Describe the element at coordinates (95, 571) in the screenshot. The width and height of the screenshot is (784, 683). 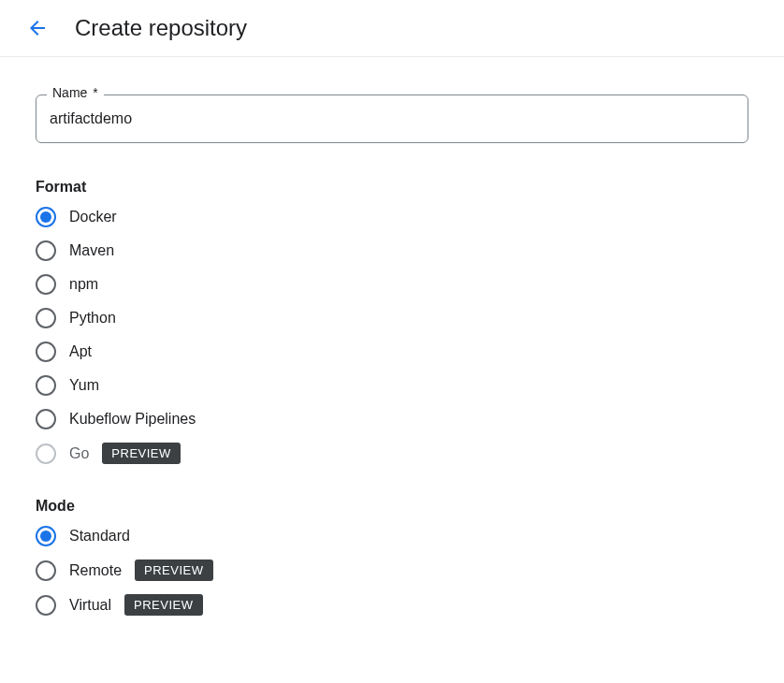
I see `radio-label: Remote` at that location.